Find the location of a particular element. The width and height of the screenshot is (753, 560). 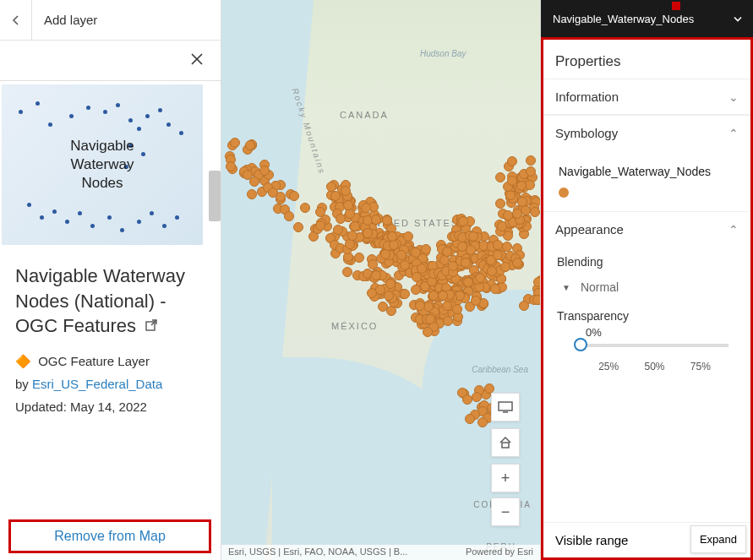

visible-range-label: Visible range is located at coordinates (592, 541).